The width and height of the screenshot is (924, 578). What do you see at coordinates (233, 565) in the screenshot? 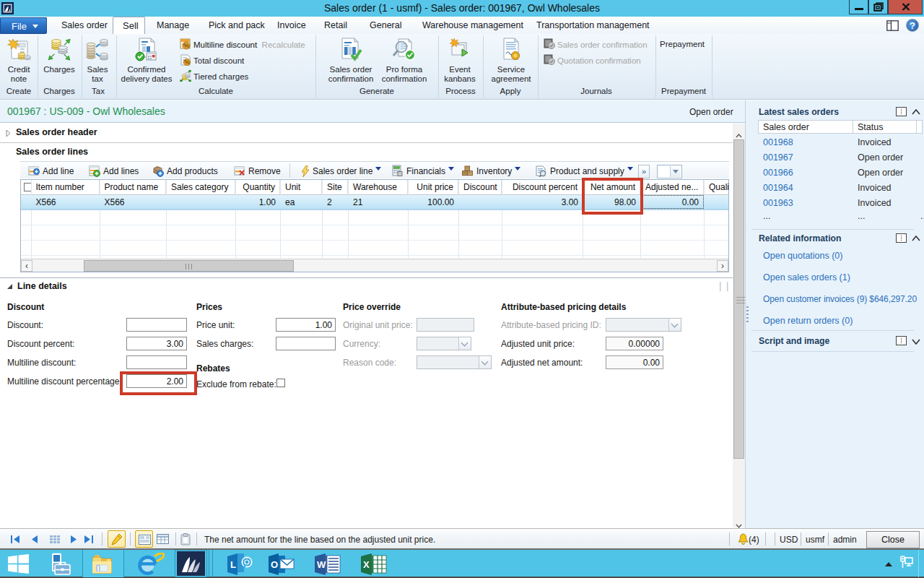
I see `svg-text: L` at bounding box center [233, 565].